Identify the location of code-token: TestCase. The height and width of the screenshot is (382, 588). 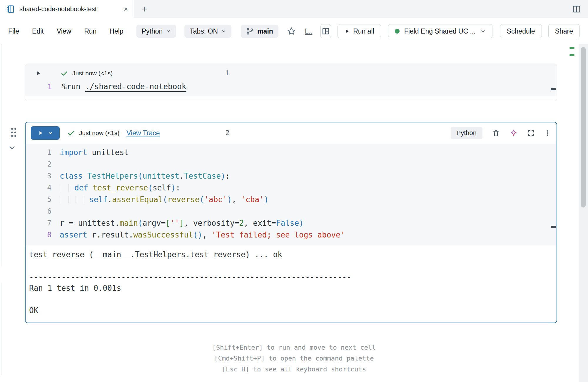
(202, 176).